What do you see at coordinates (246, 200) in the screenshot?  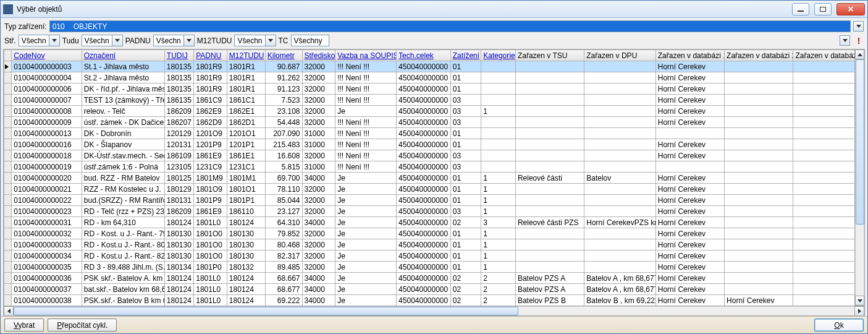 I see `cell-m12: 1801P1` at bounding box center [246, 200].